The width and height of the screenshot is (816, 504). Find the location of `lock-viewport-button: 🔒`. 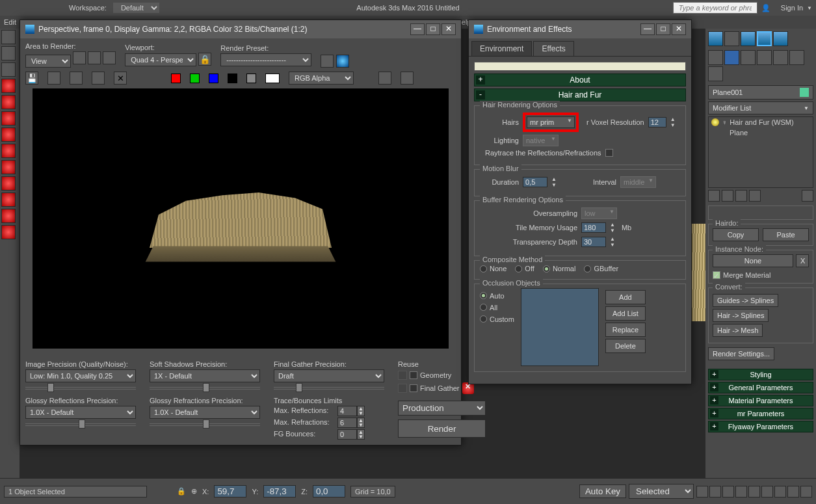

lock-viewport-button: 🔒 is located at coordinates (205, 59).